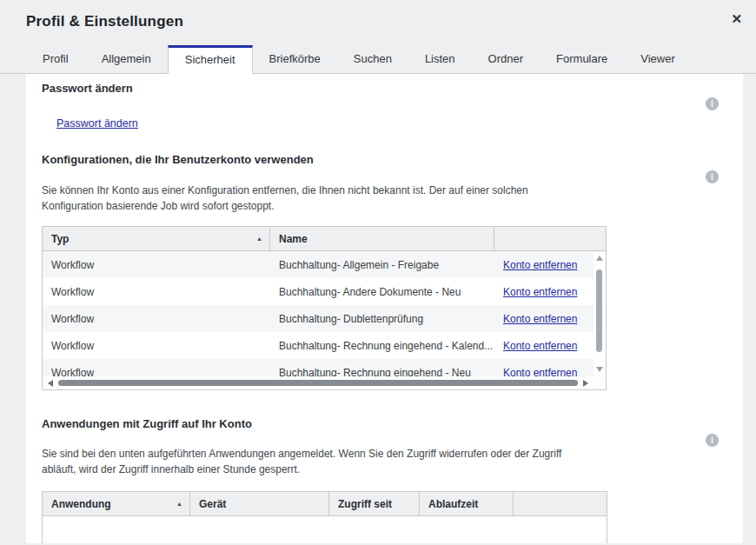  What do you see at coordinates (467, 504) in the screenshot?
I see `column-header-ablaufzeit: Ablaufzeit` at bounding box center [467, 504].